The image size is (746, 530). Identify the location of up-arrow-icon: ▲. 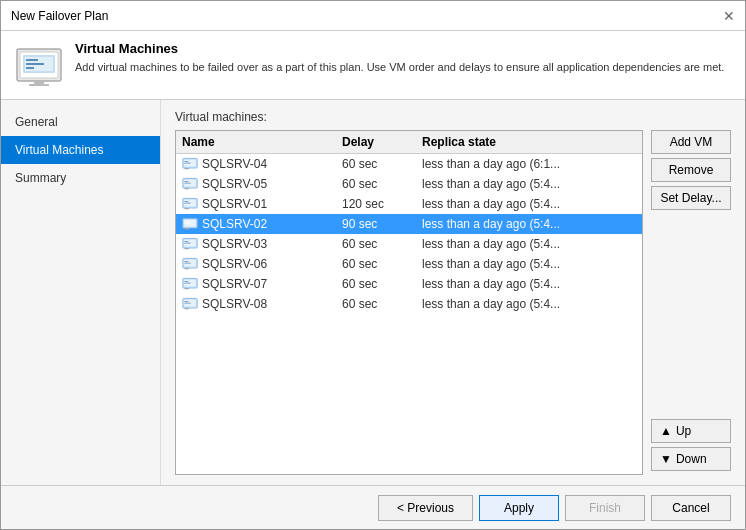
(666, 431).